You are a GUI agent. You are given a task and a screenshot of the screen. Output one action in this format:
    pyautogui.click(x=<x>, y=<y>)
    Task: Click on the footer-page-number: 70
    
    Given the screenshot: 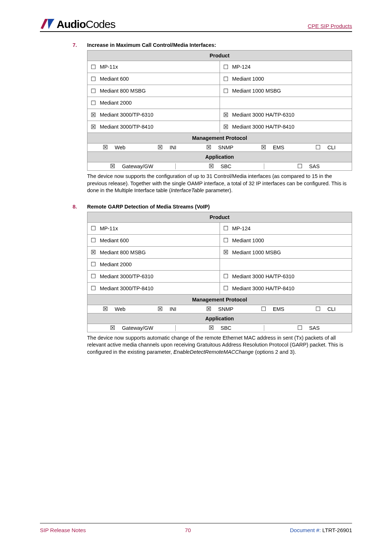 What is the action you would take?
    pyautogui.click(x=188, y=530)
    